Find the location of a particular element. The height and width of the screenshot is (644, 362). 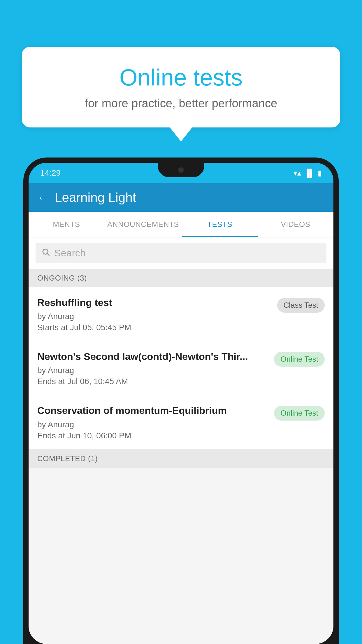

test-info: Newton's Second law(contd)-Newton's Thir… is located at coordinates (153, 368).